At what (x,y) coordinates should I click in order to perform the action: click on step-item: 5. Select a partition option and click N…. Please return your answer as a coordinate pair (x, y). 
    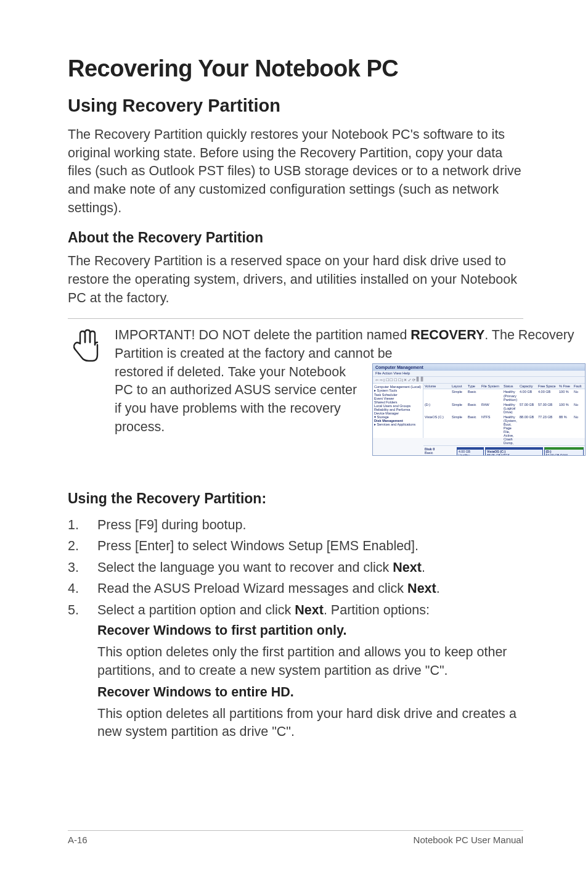
    Looking at the image, I should click on (296, 611).